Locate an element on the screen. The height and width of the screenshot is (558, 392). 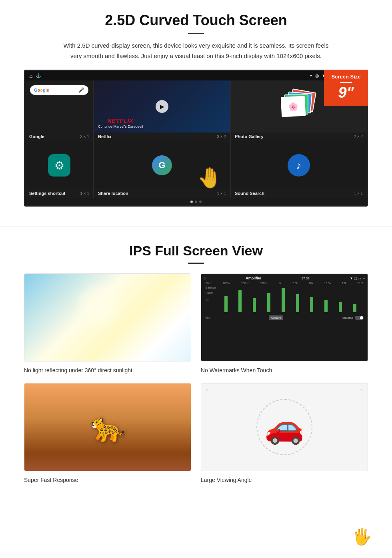
cheetah-emoji: 🐆 is located at coordinates (108, 427).